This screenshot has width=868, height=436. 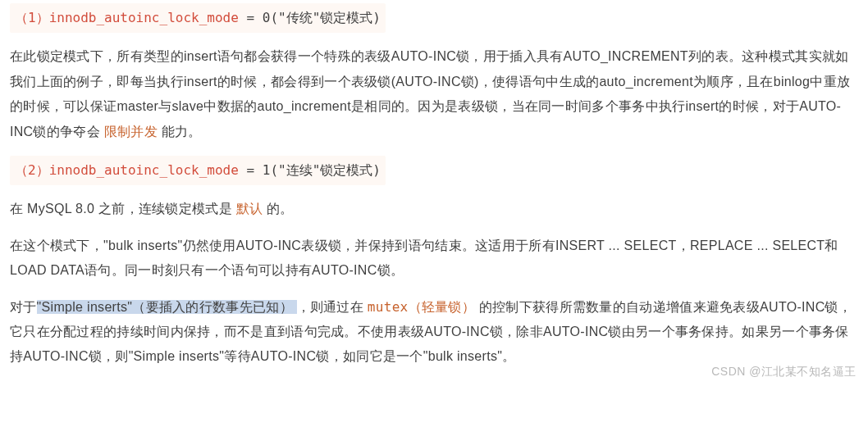 I want to click on p2-b: 的。, so click(x=277, y=208).